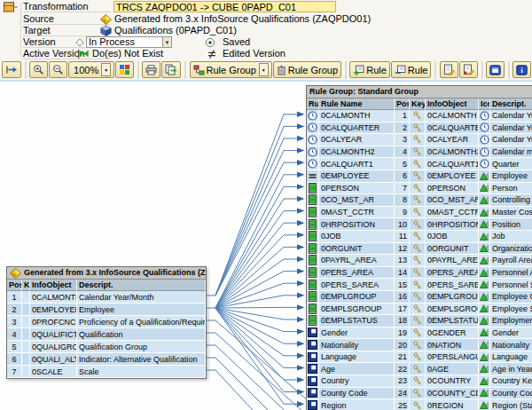  What do you see at coordinates (142, 322) in the screenshot?
I see `source-description: Proficiency of a Qualification/Requireme…` at bounding box center [142, 322].